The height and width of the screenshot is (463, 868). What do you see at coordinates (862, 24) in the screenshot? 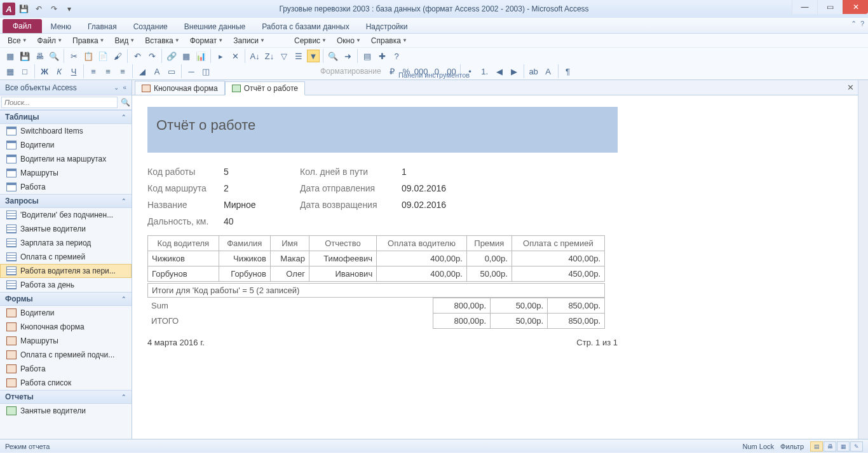
I see `help-icon: ?` at bounding box center [862, 24].